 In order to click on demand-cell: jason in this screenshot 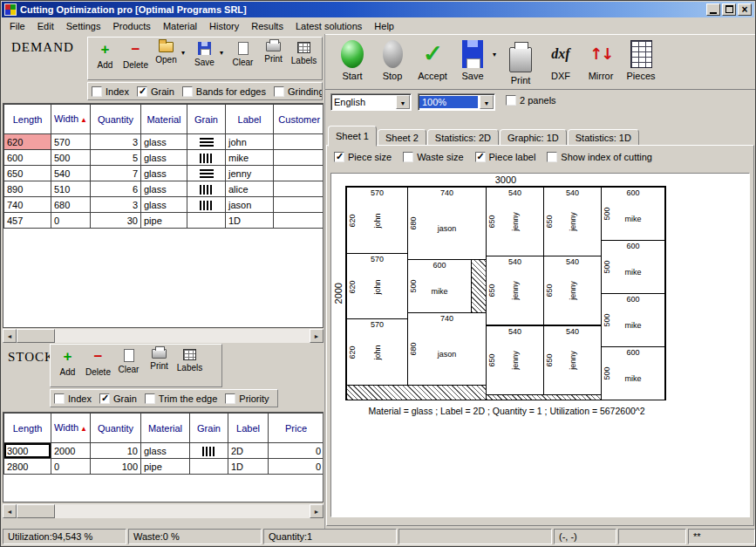, I will do `click(249, 205)`.